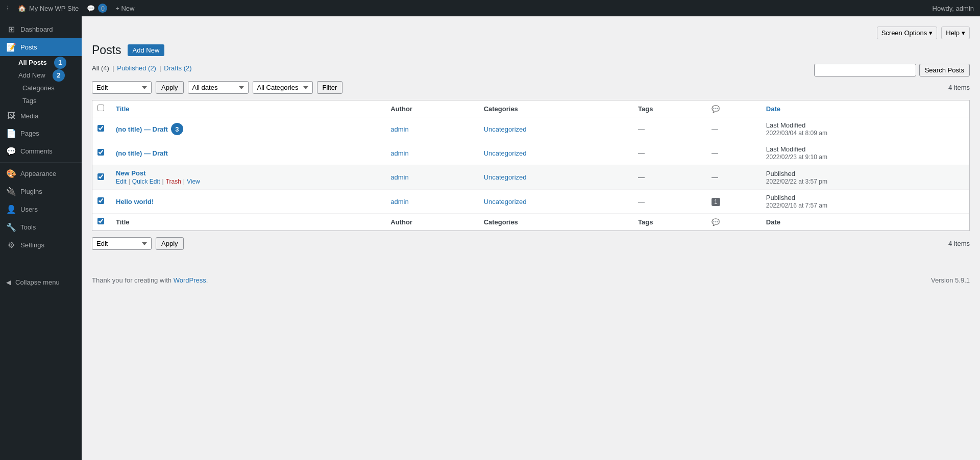 The height and width of the screenshot is (460, 980). I want to click on row1-title-cell: (no title) — Draft 3, so click(248, 130).